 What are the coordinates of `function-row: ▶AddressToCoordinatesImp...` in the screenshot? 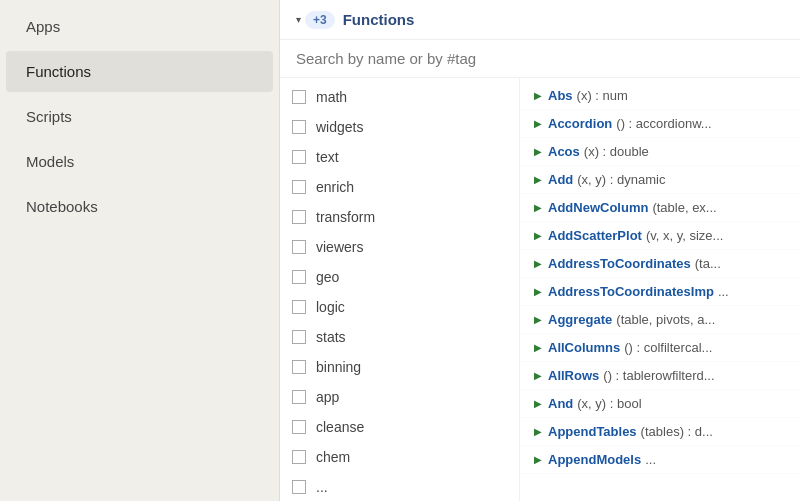 It's located at (660, 292).